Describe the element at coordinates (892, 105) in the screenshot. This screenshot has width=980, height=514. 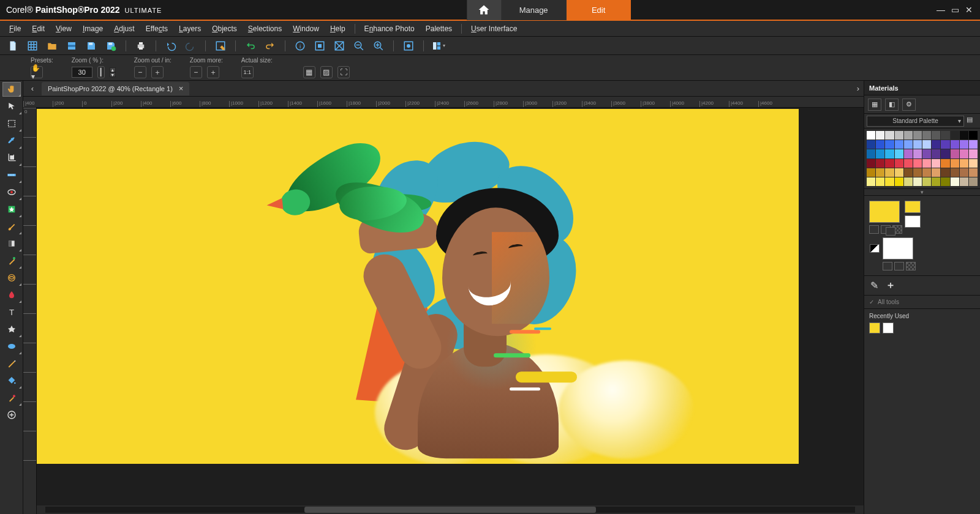
I see `materials-mode-rainbow: ◧` at that location.